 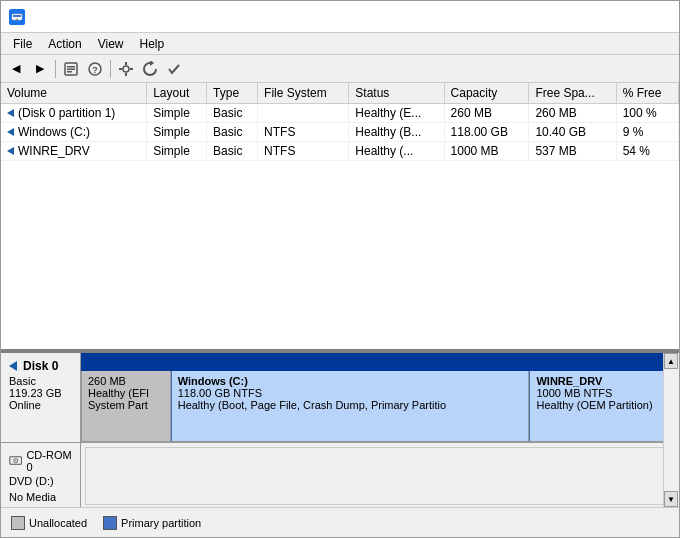 I want to click on legend-box-primary, so click(x=110, y=523).